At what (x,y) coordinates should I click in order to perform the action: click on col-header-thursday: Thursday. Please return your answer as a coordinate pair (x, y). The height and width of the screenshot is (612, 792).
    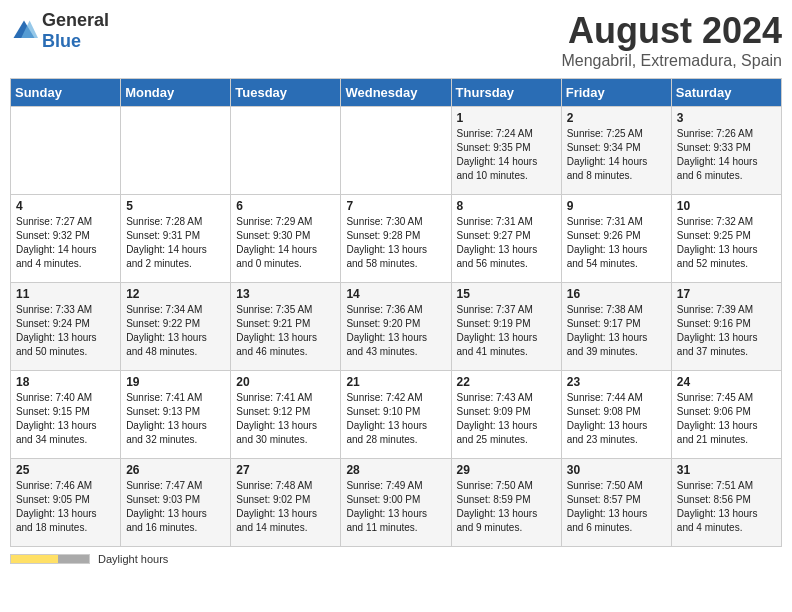
    Looking at the image, I should click on (506, 93).